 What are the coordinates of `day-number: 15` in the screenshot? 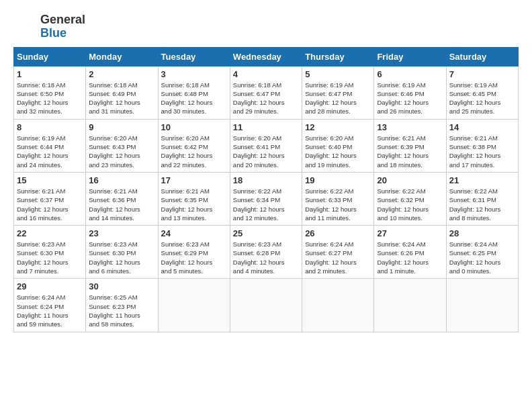 It's located at (50, 180).